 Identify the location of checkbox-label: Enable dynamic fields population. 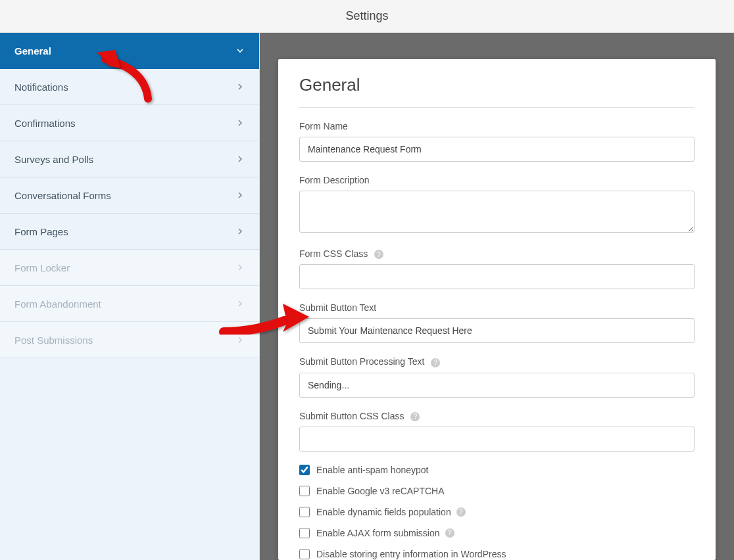
(384, 512).